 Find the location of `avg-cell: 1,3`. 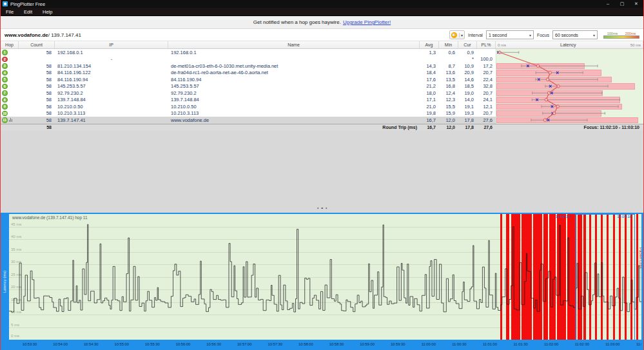

avg-cell: 1,3 is located at coordinates (429, 53).